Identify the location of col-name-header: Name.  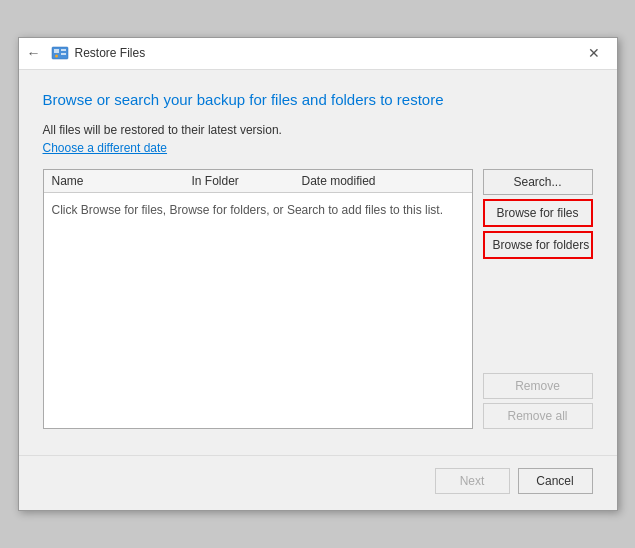
(122, 181).